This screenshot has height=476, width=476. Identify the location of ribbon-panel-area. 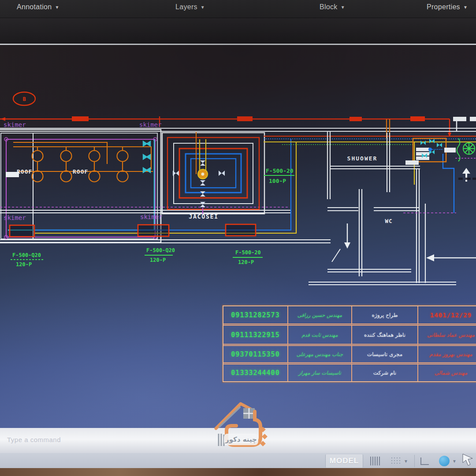
(238, 31).